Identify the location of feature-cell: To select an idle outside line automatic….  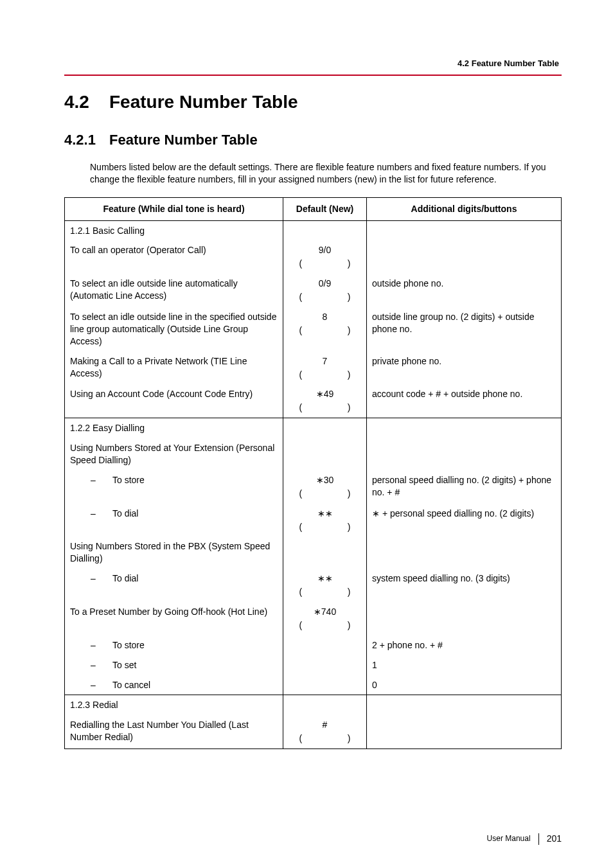
(174, 290).